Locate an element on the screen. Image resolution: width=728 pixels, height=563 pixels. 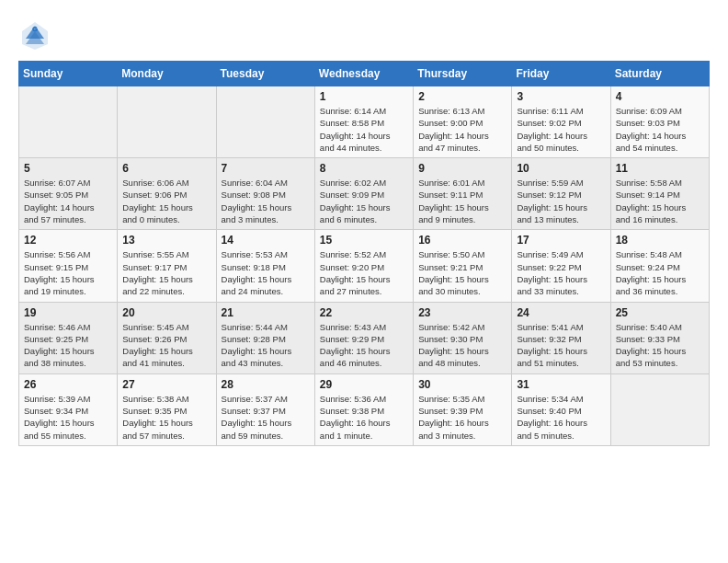
day-info: Sunrise: 5:39 AM Sunset: 9:34 PM Dayligh… is located at coordinates (68, 418).